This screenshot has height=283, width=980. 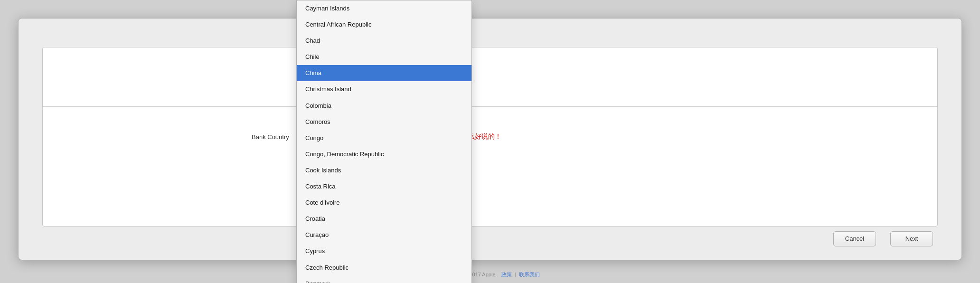 What do you see at coordinates (384, 279) in the screenshot?
I see `dropdown-item: Denmark` at bounding box center [384, 279].